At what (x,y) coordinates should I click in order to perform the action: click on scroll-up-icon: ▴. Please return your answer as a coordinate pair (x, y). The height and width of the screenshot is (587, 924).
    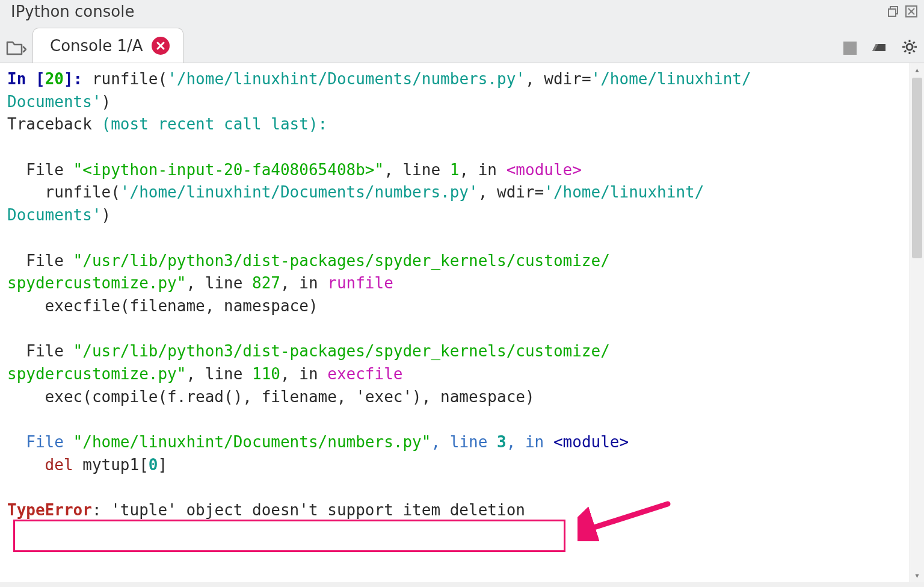
    Looking at the image, I should click on (917, 70).